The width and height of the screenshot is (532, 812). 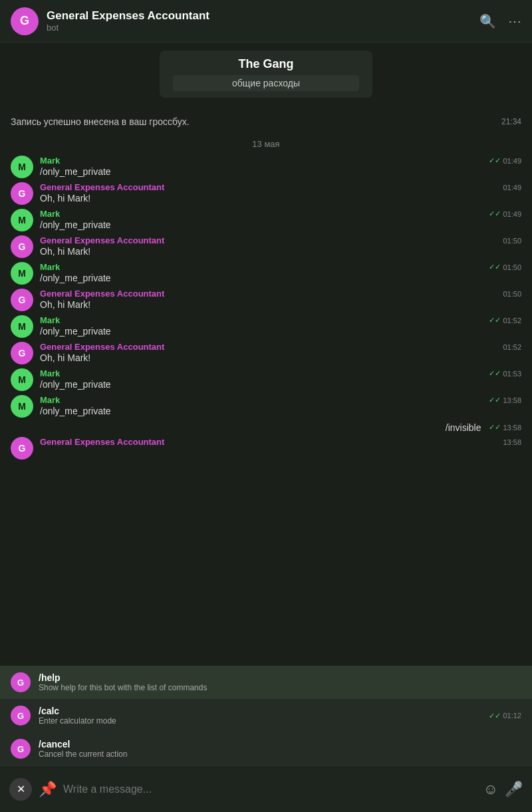 What do you see at coordinates (515, 21) in the screenshot?
I see `more-icon: ⋯` at bounding box center [515, 21].